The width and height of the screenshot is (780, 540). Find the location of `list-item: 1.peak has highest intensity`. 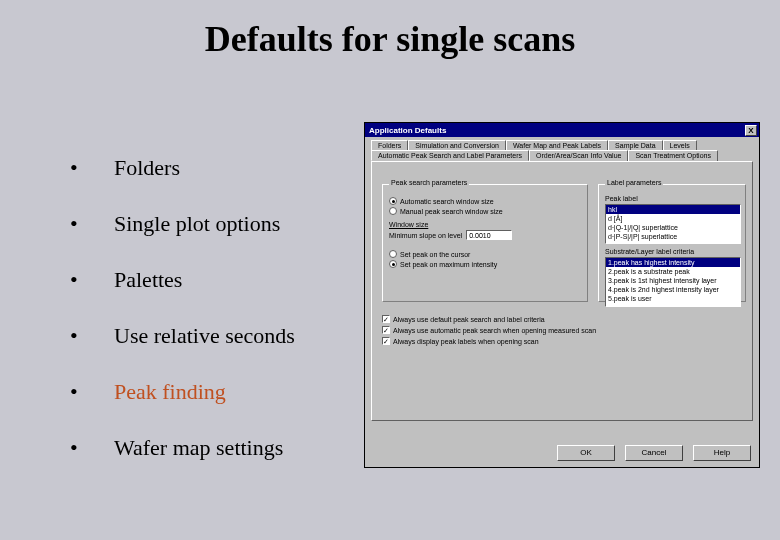

list-item: 1.peak has highest intensity is located at coordinates (673, 262).